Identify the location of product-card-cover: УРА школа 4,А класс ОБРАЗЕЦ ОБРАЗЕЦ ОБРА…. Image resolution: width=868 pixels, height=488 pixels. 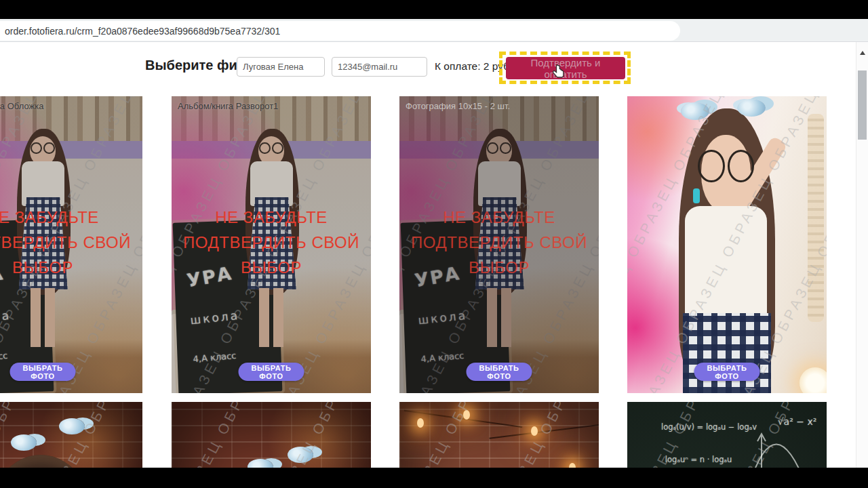
(71, 245).